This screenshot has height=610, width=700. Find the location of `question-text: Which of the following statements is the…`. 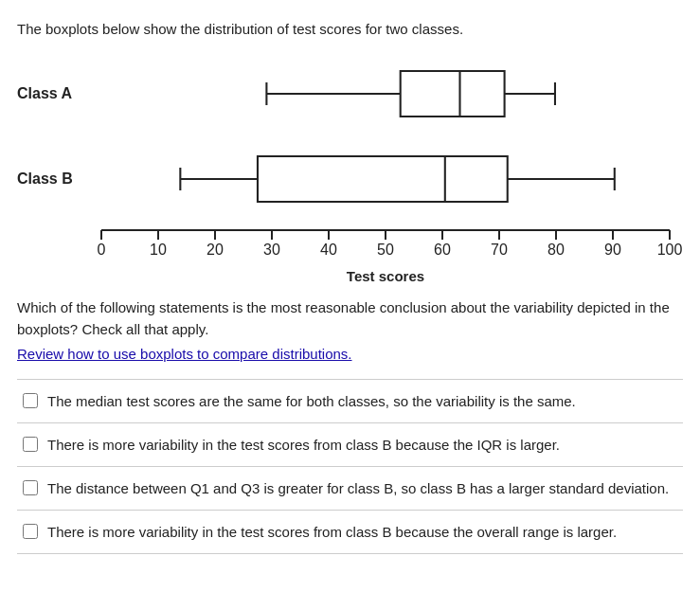

question-text: Which of the following statements is the… is located at coordinates (350, 318).